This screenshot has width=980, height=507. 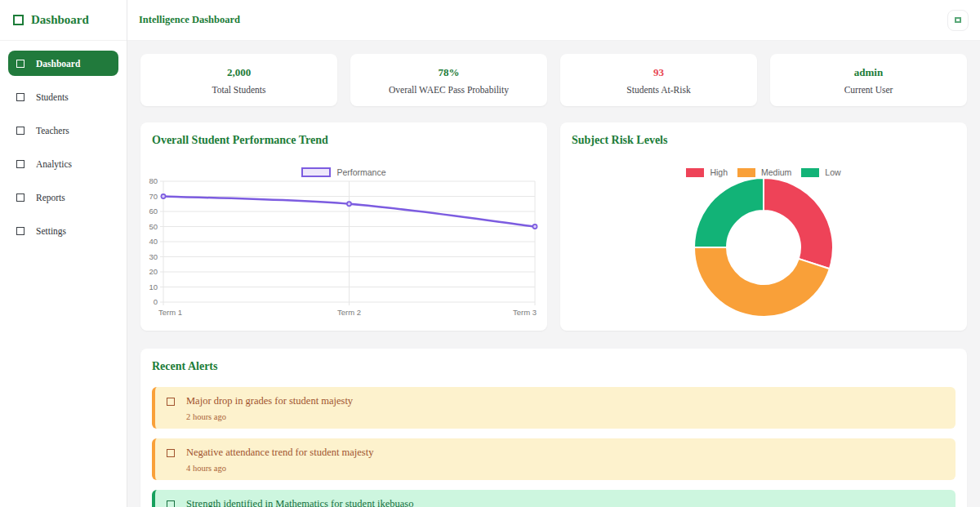 What do you see at coordinates (238, 73) in the screenshot?
I see `stat-value: 2,000` at bounding box center [238, 73].